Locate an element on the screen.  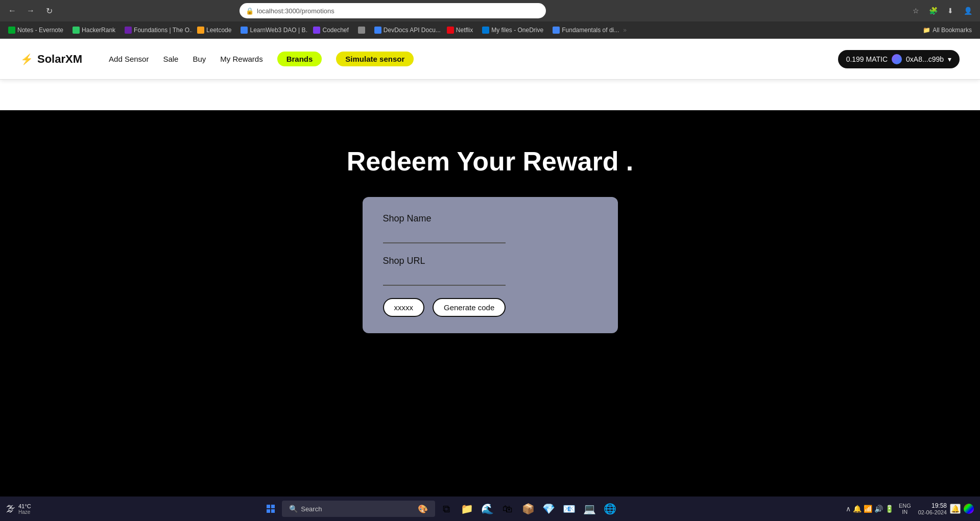
bookmark-netflix-icon is located at coordinates (450, 30).